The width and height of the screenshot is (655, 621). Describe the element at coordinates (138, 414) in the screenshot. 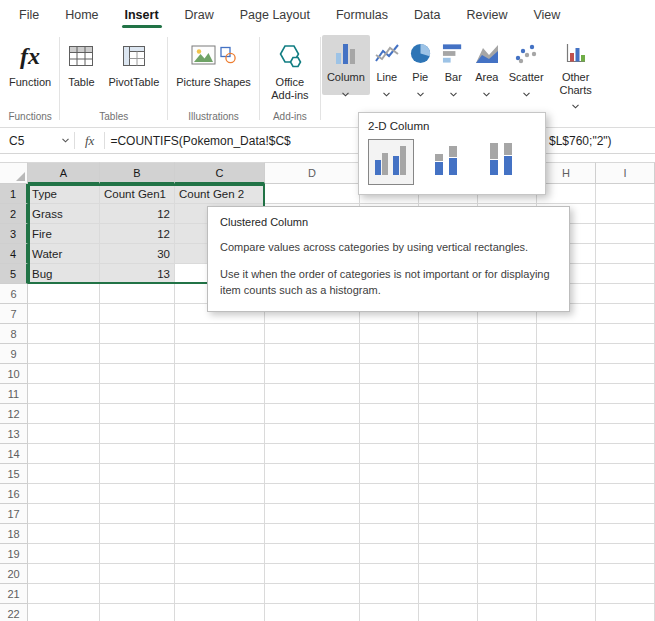

I see `cell-B12` at that location.